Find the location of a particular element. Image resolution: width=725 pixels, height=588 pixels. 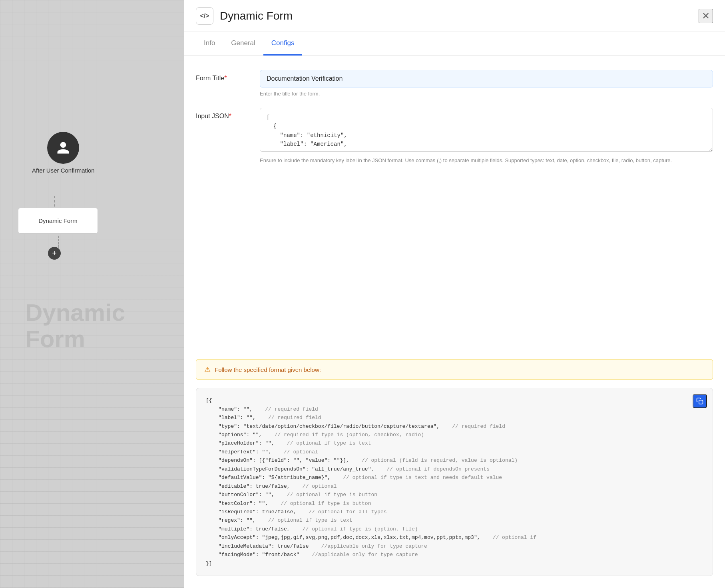

form-title-row: Form Title* Enter the title for the form… is located at coordinates (454, 83).